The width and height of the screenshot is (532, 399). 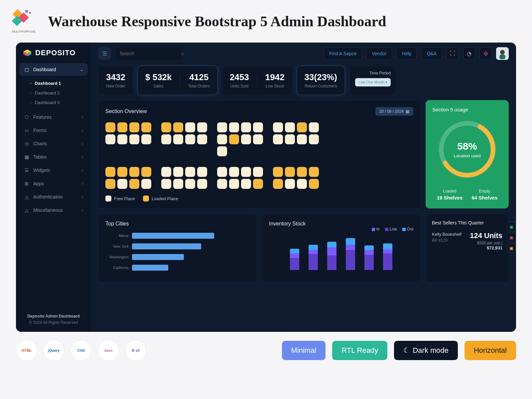 I want to click on user-avatar, so click(x=502, y=54).